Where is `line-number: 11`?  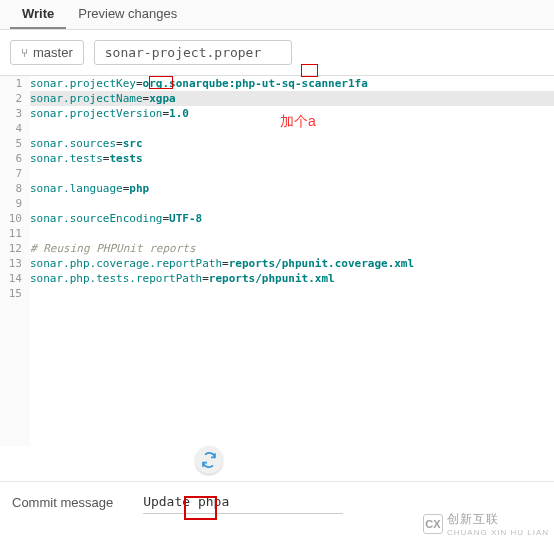 line-number: 11 is located at coordinates (11, 234).